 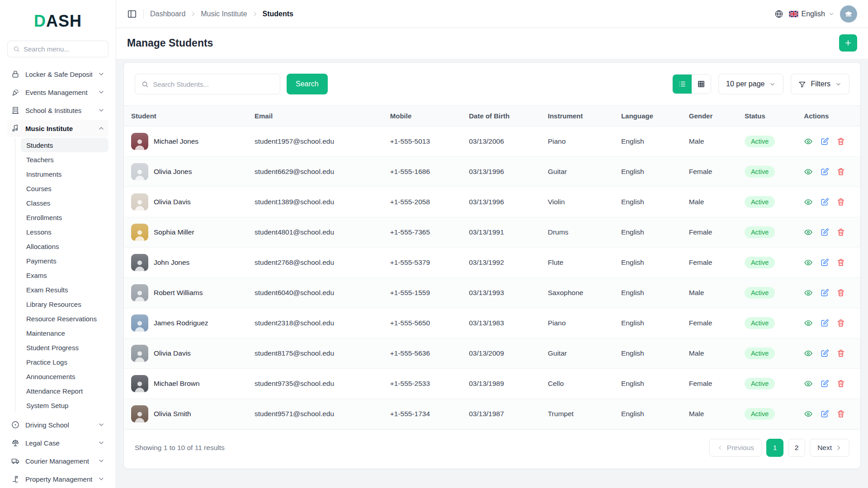 What do you see at coordinates (848, 43) in the screenshot?
I see `add-student-button` at bounding box center [848, 43].